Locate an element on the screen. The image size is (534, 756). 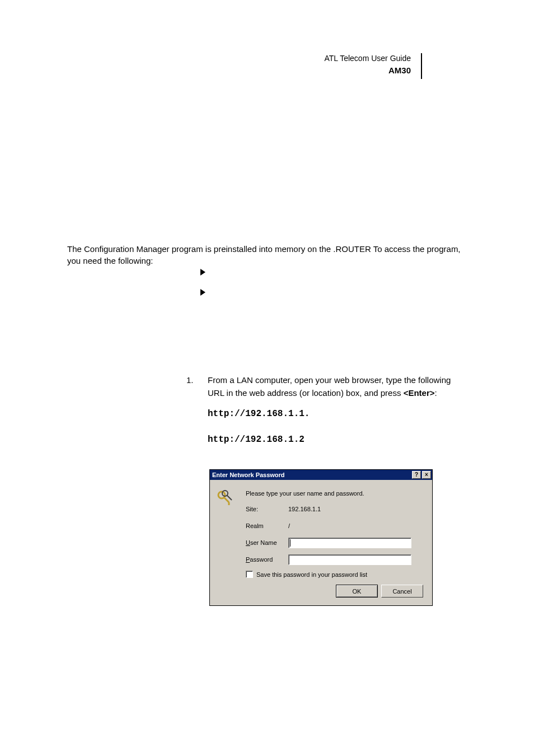
keys-icon is located at coordinates (226, 499).